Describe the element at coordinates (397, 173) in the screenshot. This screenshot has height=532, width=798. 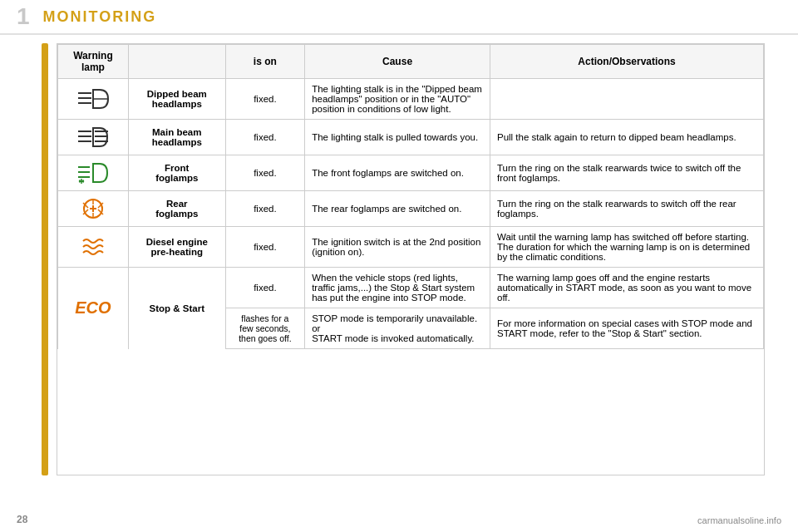
I see `lamp-cause-cell: The front foglamps are switched on.` at that location.